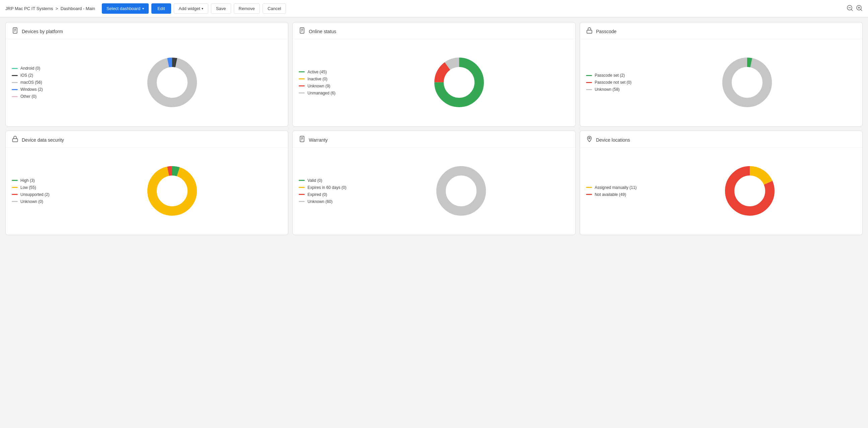  I want to click on legend-item: Unknown (9), so click(320, 86).